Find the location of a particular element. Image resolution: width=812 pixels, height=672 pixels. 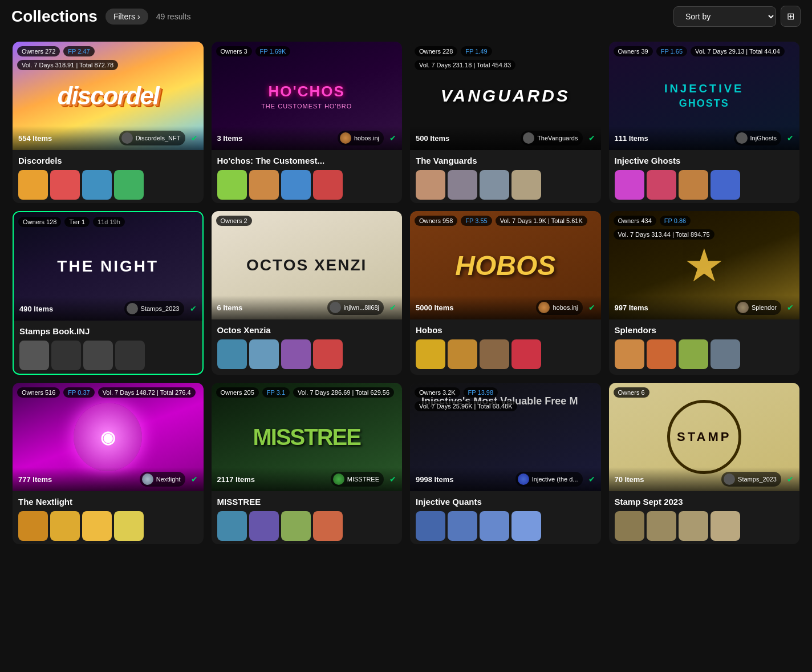

stat-badge: Owners 3 is located at coordinates (234, 51).